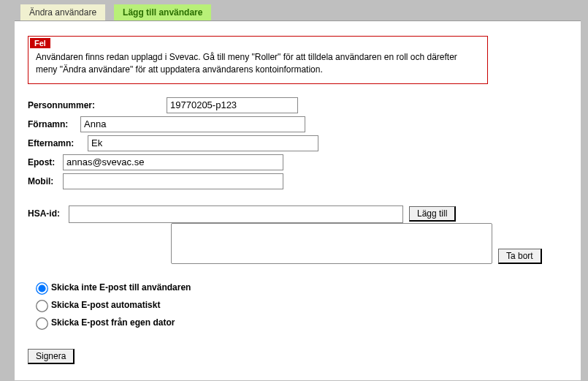 This screenshot has height=381, width=588. I want to click on error-box: Fel Användaren finns redan upplagd i Sve…, so click(258, 60).